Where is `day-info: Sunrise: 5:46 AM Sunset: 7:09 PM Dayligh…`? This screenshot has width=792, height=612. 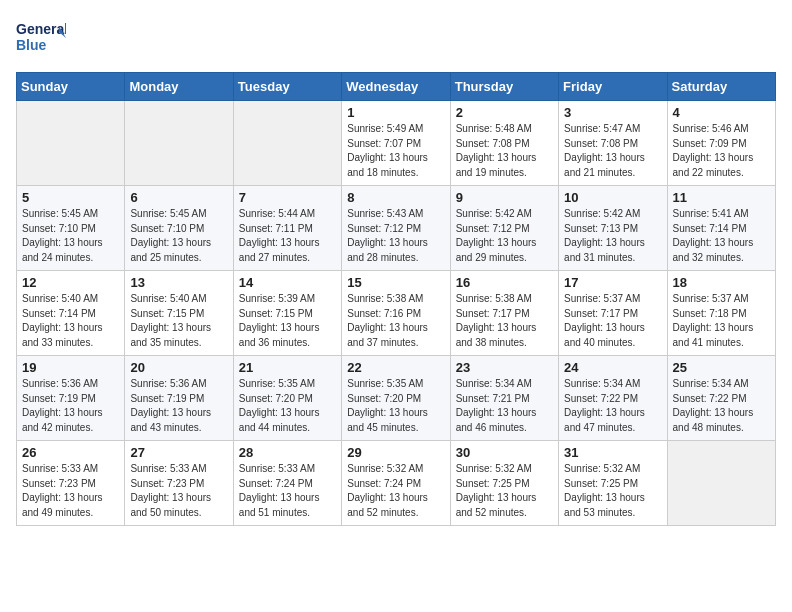 day-info: Sunrise: 5:46 AM Sunset: 7:09 PM Dayligh… is located at coordinates (722, 151).